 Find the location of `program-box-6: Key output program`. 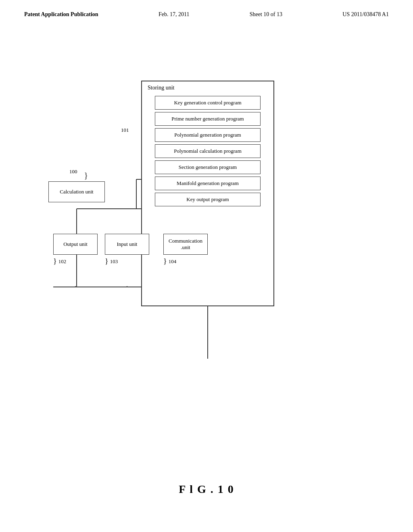

program-box-6: Key output program is located at coordinates (208, 200).